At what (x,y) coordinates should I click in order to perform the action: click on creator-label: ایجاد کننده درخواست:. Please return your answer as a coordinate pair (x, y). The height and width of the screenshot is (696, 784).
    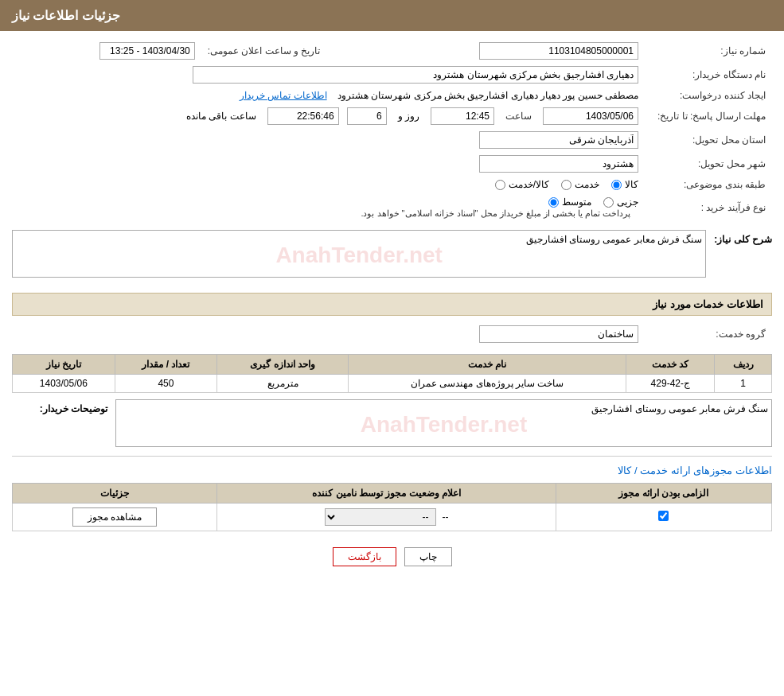
    Looking at the image, I should click on (708, 95).